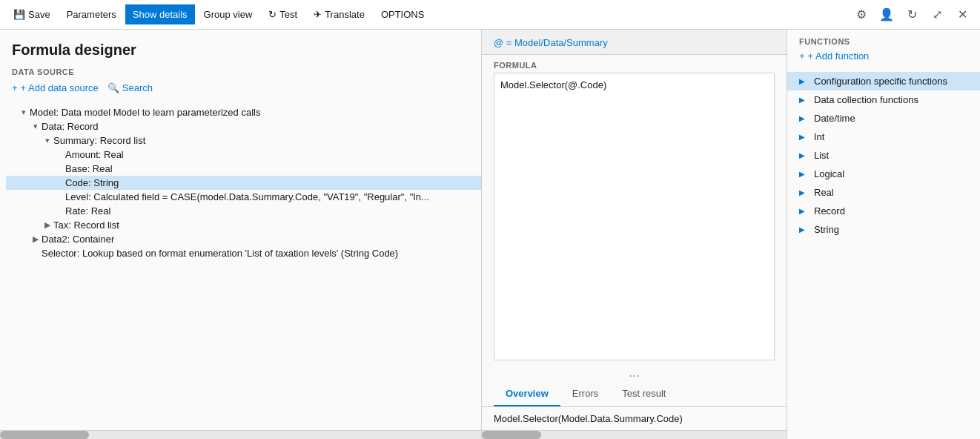 This screenshot has height=439, width=980. What do you see at coordinates (248, 197) in the screenshot?
I see `tree-text-level: Level: Calculated field = CASE(model.Dat…` at bounding box center [248, 197].